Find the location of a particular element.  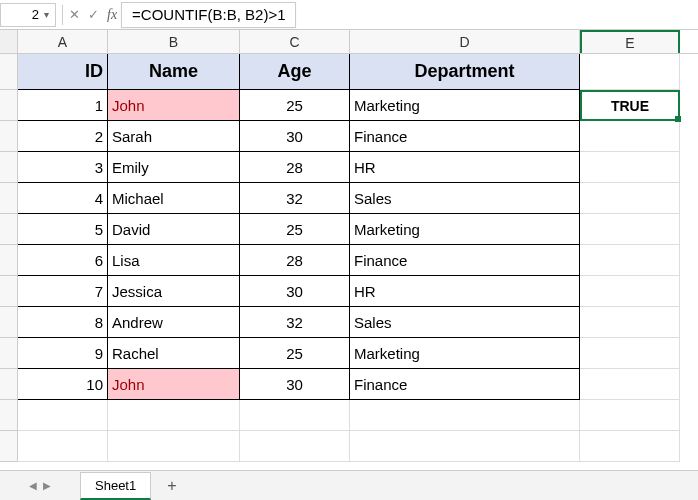

cell-id: 5 is located at coordinates (63, 230).